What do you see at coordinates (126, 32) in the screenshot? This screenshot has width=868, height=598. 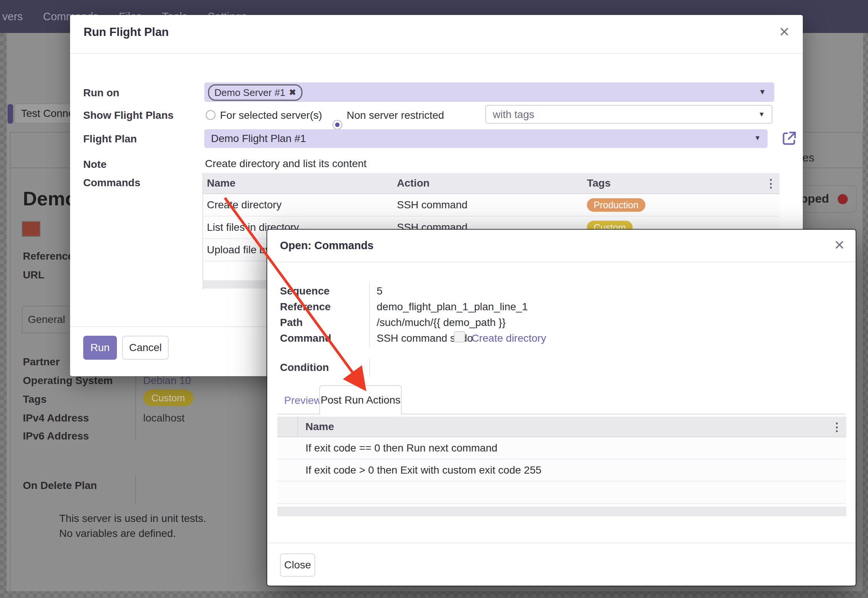 I see `run-modal-title: Run Flight Plan` at bounding box center [126, 32].